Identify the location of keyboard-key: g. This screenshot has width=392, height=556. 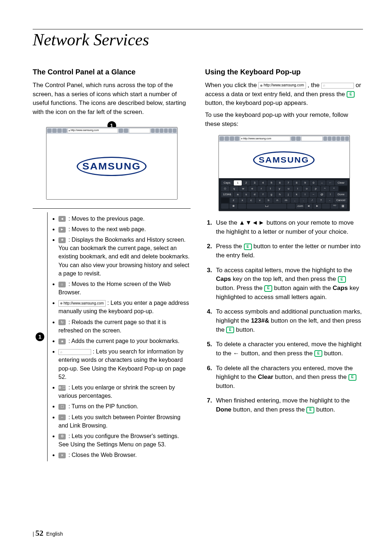
(271, 195).